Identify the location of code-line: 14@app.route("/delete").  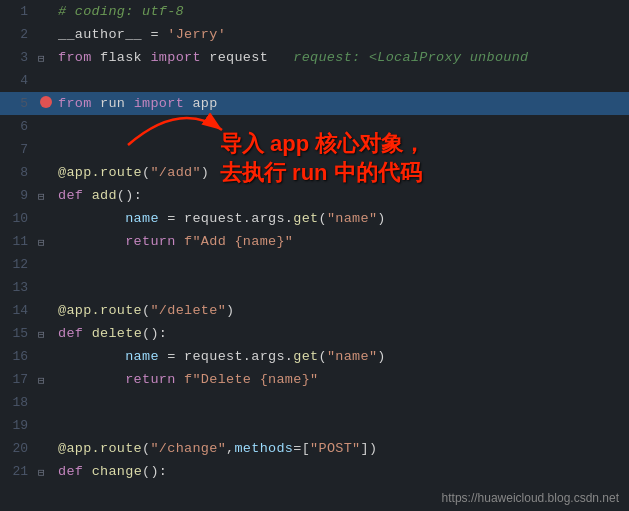
(314, 310).